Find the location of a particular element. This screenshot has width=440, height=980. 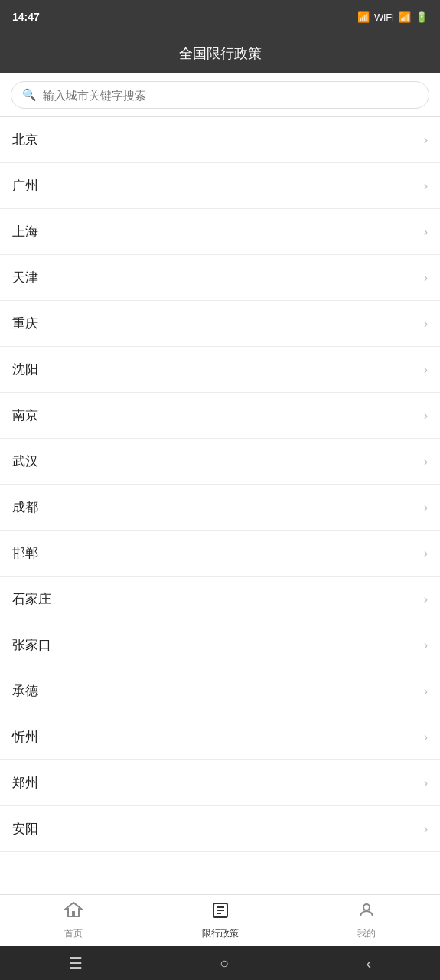

search-container: 🔍 is located at coordinates (220, 95).